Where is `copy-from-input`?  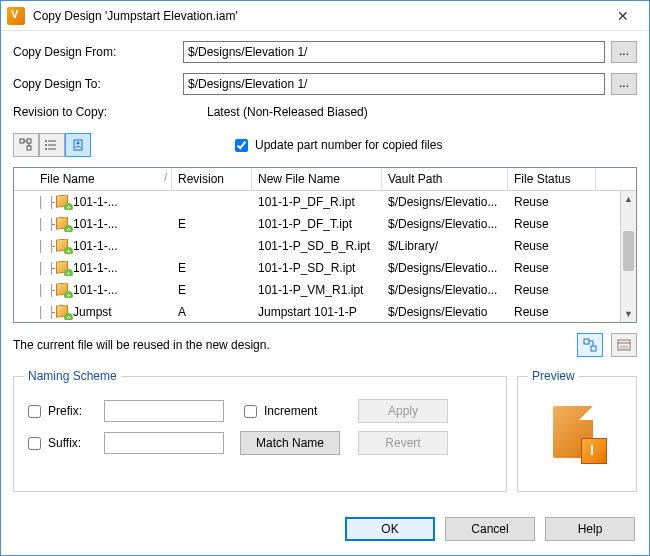 copy-from-input is located at coordinates (394, 52).